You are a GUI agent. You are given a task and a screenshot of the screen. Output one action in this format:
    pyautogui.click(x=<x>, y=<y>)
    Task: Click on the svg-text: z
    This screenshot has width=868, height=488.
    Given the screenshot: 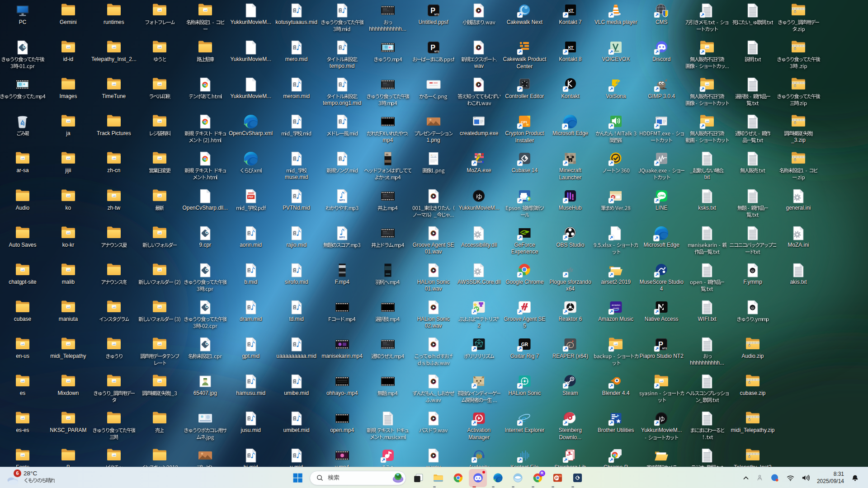 What is the action you would take?
    pyautogui.click(x=858, y=476)
    